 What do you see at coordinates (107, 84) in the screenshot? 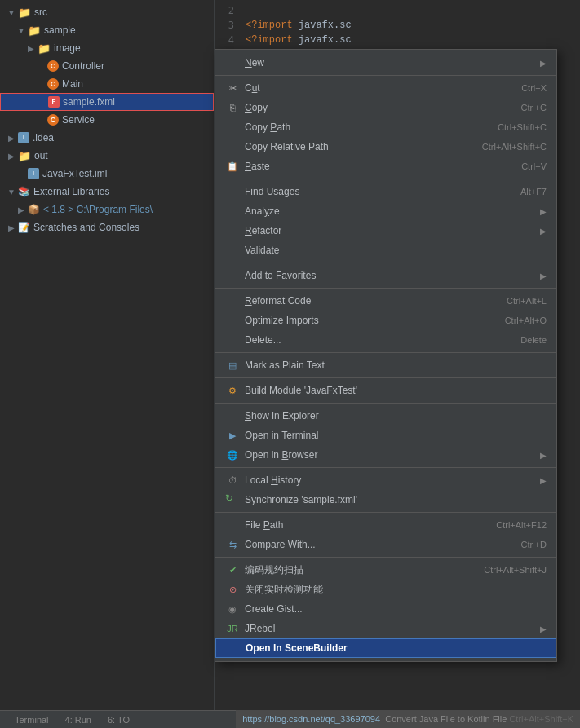
I see `tree-item-main: C Main` at bounding box center [107, 84].